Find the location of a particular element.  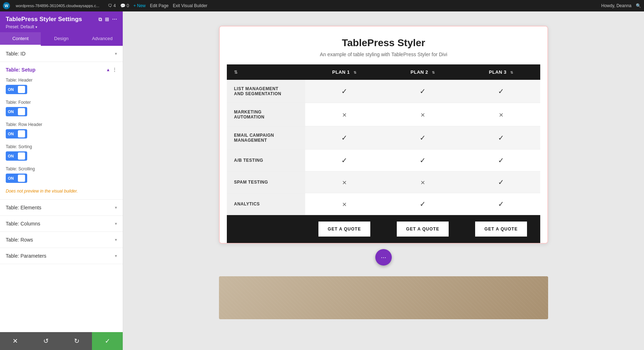

section-table-id-chevron-icon: ▾ is located at coordinates (116, 54).